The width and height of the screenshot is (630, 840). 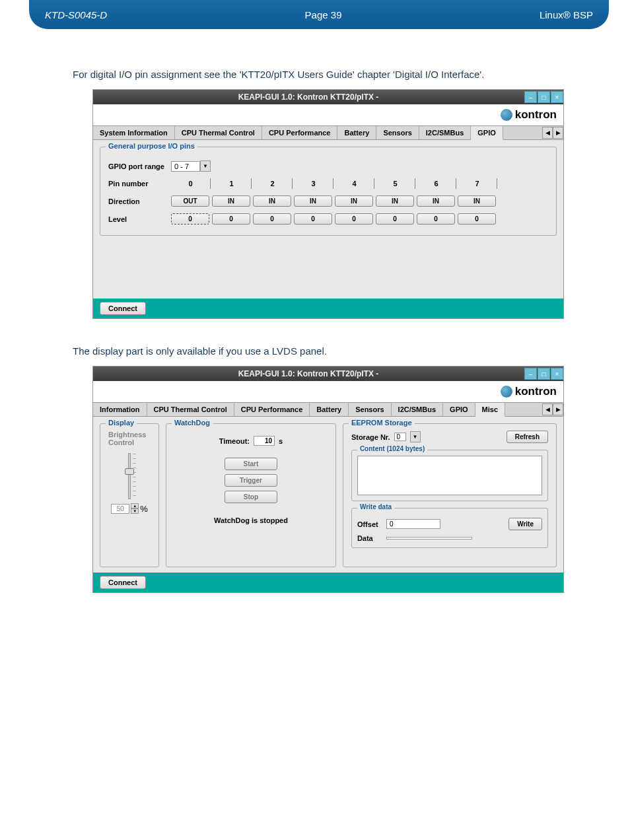 I want to click on titlebar: KEAPI-GUI 1.0: Kontron KTT20/pITX - – □ …, so click(x=328, y=374).